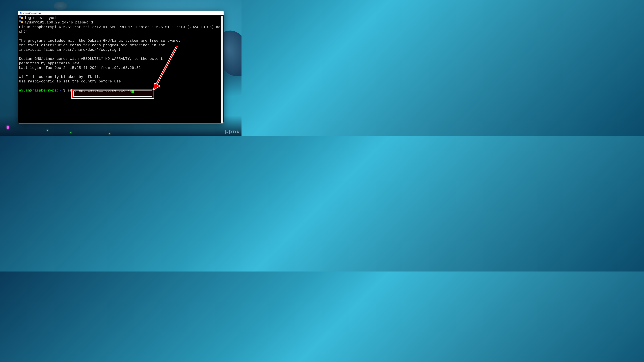  Describe the element at coordinates (121, 41) in the screenshot. I see `terminal-line: The programs included with the Debian GN…` at that location.